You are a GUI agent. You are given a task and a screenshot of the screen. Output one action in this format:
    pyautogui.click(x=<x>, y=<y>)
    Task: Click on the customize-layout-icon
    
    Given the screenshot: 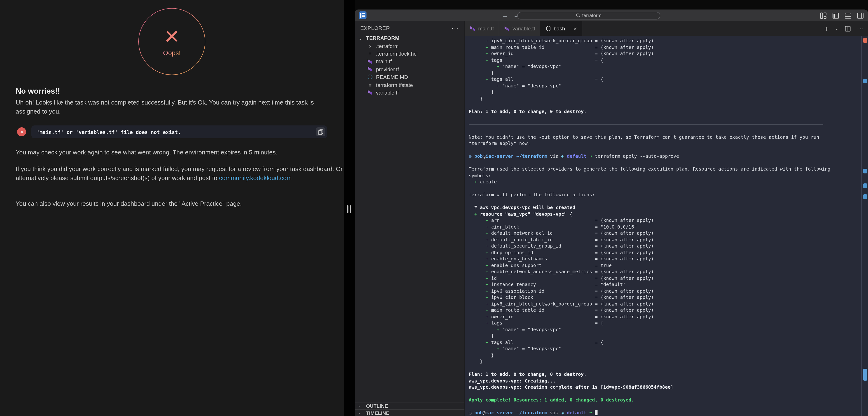 What is the action you would take?
    pyautogui.click(x=824, y=15)
    